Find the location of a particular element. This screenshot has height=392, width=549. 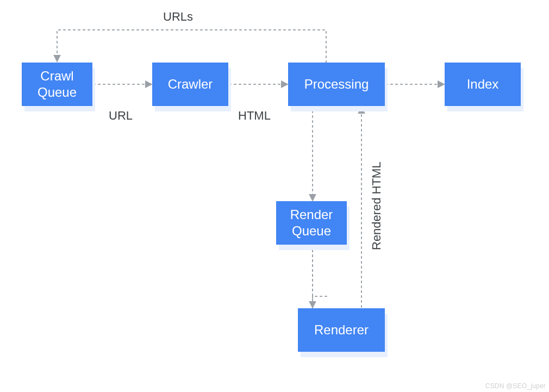

edge-label-urls: URLs is located at coordinates (178, 17).